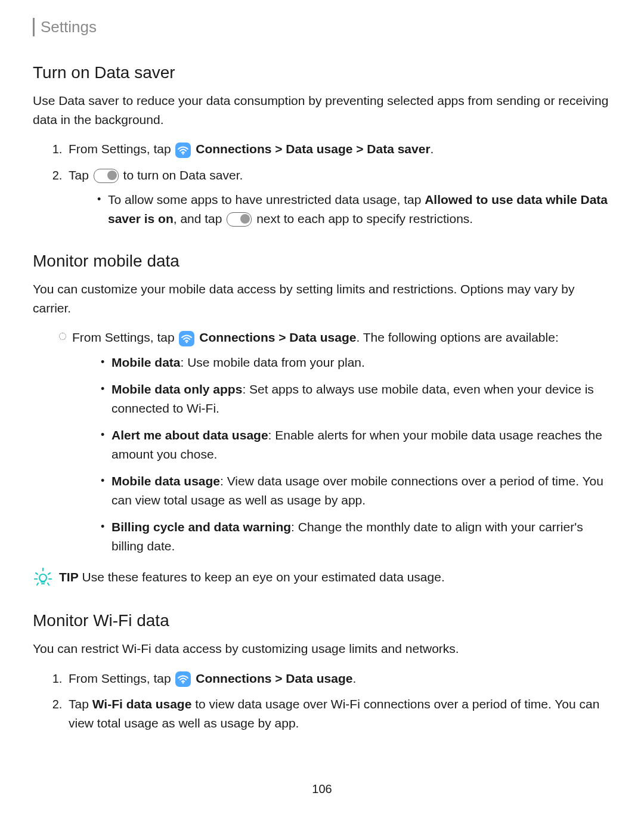 Image resolution: width=644 pixels, height=833 pixels. I want to click on lead-text: . The following options are available:, so click(457, 337).